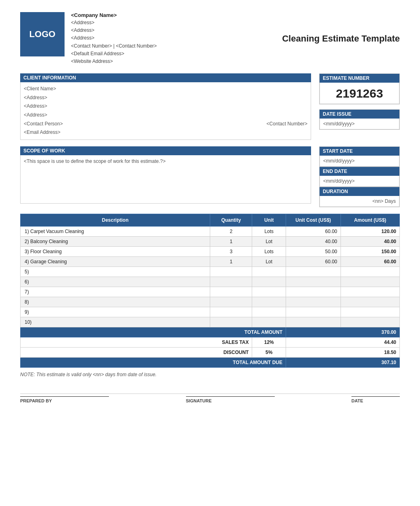 This screenshot has width=420, height=506. I want to click on total-amount-value: 370.00, so click(343, 332).